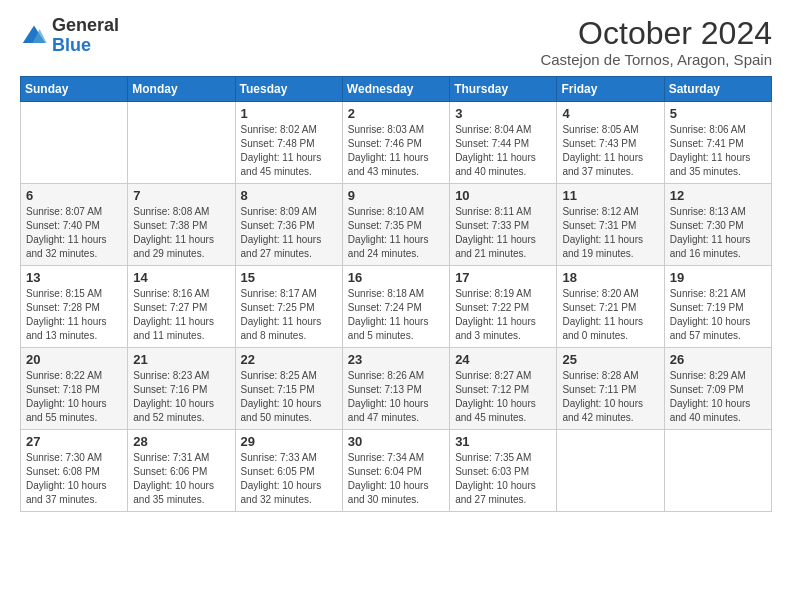 The height and width of the screenshot is (612, 792). What do you see at coordinates (718, 196) in the screenshot?
I see `day-number: 12` at bounding box center [718, 196].